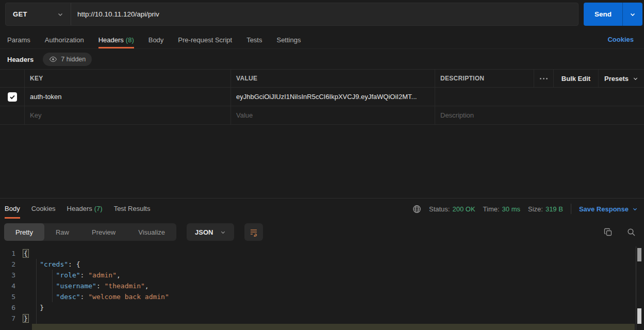 The width and height of the screenshot is (644, 330). Describe the element at coordinates (322, 40) in the screenshot. I see `request-tabs: Params Authorization Headers (8) Body Pr…` at that location.